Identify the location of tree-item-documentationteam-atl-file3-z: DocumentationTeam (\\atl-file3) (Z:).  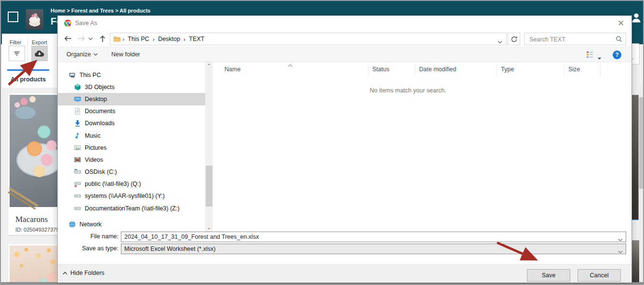
(131, 208).